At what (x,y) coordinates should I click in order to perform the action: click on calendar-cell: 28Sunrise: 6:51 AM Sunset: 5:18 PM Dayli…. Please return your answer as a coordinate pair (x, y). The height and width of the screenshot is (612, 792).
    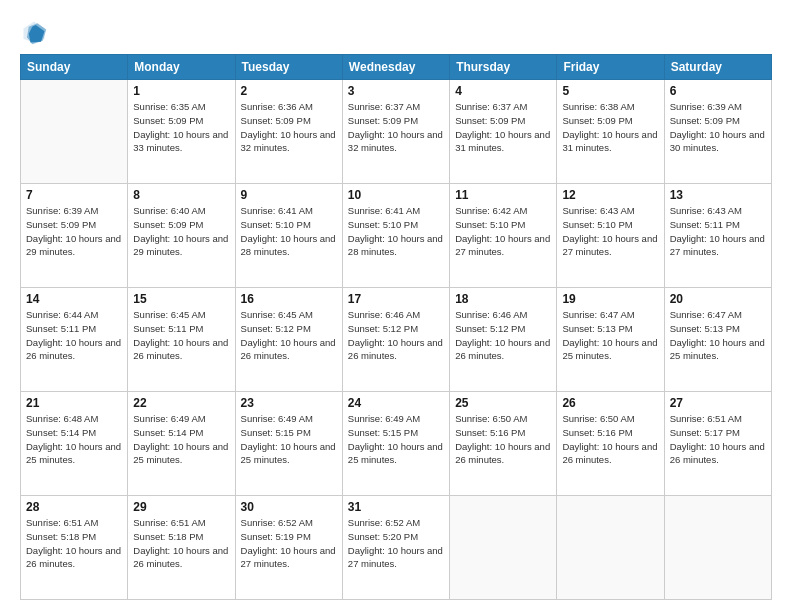
    Looking at the image, I should click on (74, 548).